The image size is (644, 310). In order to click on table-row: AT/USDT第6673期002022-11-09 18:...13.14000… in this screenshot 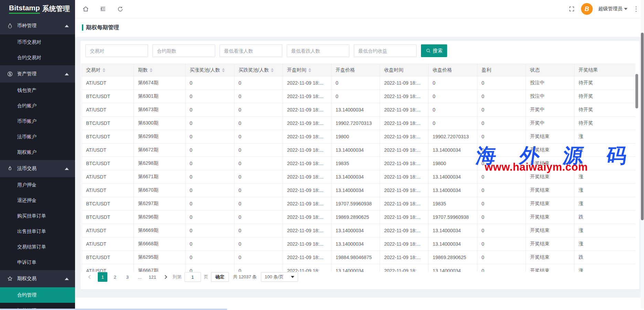, I will do `click(359, 110)`.